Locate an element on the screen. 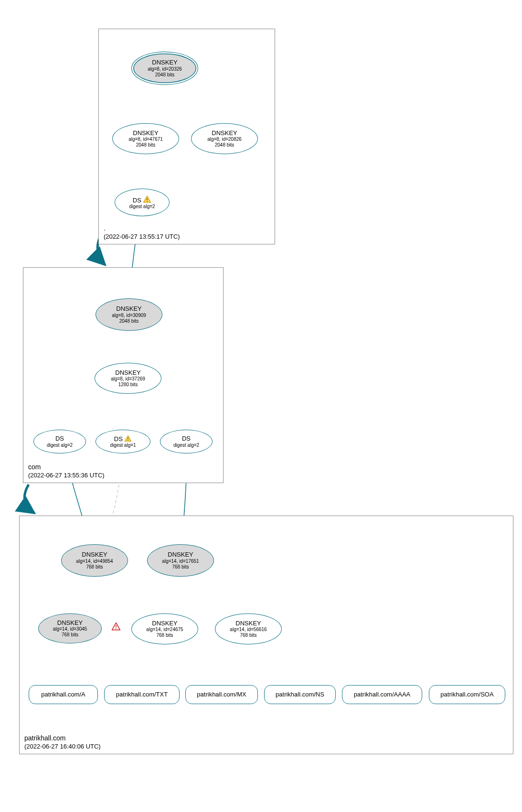 The height and width of the screenshot is (812, 522). node-ph-ksk3: DNSKEY alg=14, id=3045 768 bits is located at coordinates (70, 628).